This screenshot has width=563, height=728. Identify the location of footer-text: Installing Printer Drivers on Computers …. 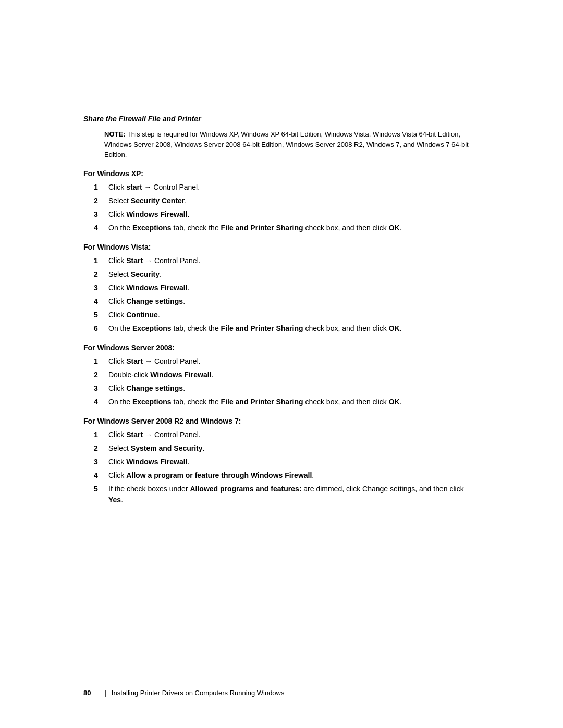
(198, 693).